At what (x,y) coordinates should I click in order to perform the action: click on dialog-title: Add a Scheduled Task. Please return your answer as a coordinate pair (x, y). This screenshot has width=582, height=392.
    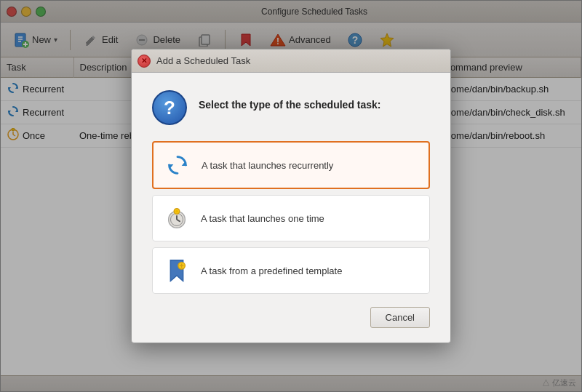
    Looking at the image, I should click on (204, 61).